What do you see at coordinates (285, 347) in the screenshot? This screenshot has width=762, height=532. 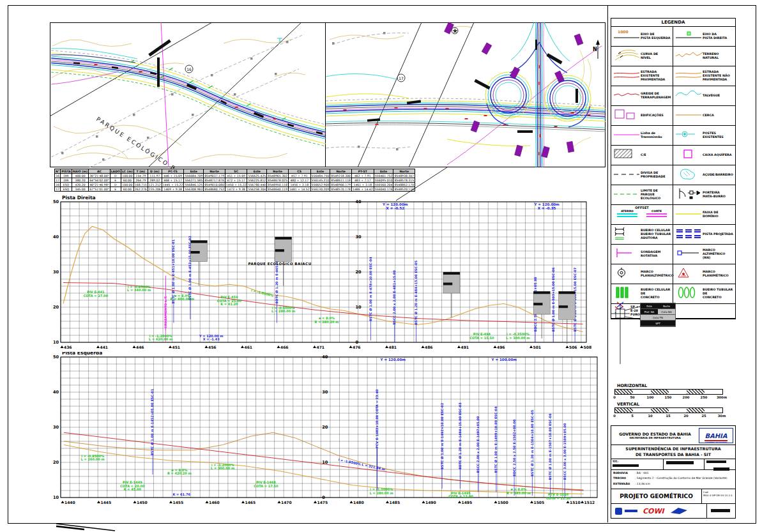 I see `station-label: 466` at bounding box center [285, 347].